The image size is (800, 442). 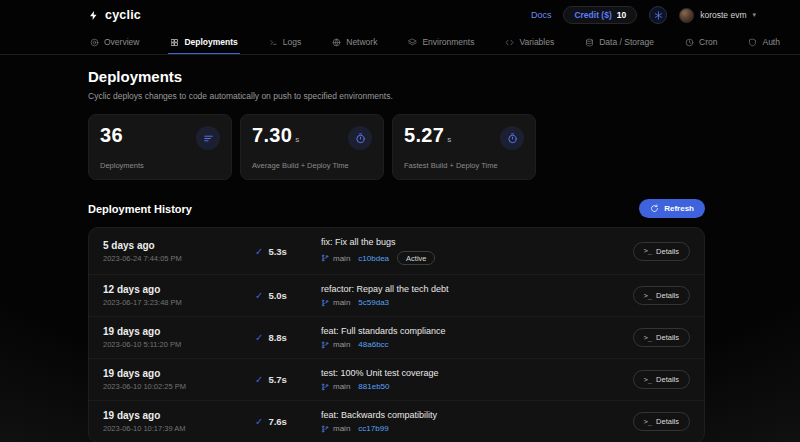 I want to click on build-duration: 7.6s, so click(x=278, y=422).